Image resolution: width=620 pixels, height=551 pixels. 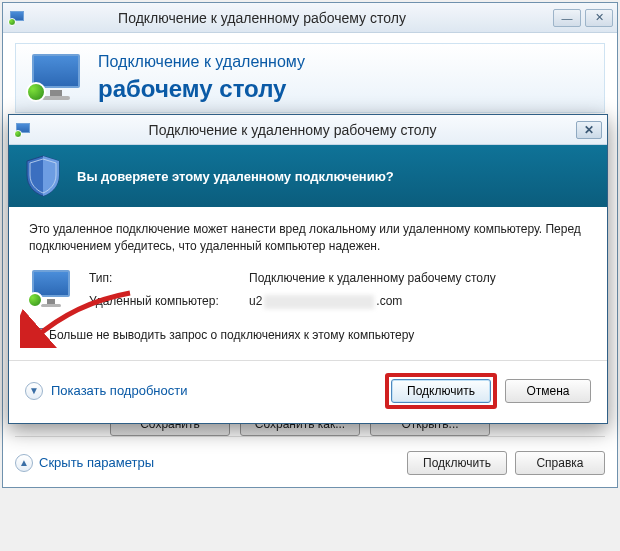 What do you see at coordinates (441, 391) in the screenshot?
I see `connect-highlight-annotation: Подключить` at bounding box center [441, 391].